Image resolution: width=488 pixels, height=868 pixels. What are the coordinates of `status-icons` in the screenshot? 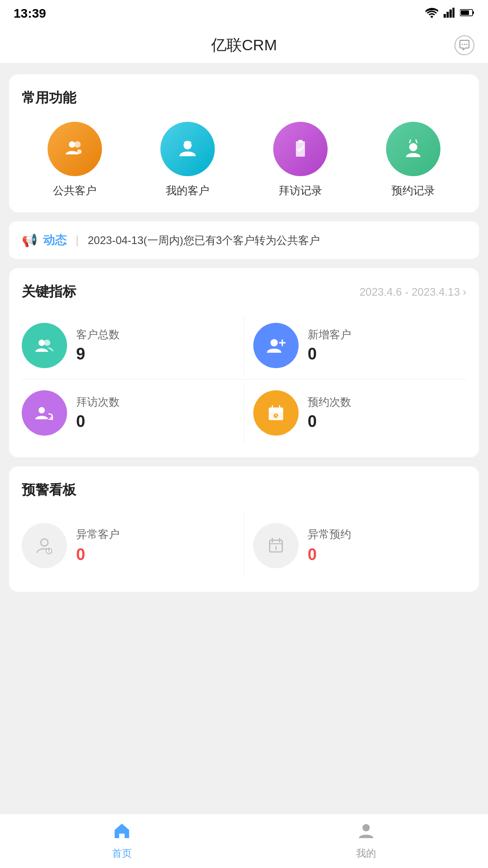 It's located at (450, 14).